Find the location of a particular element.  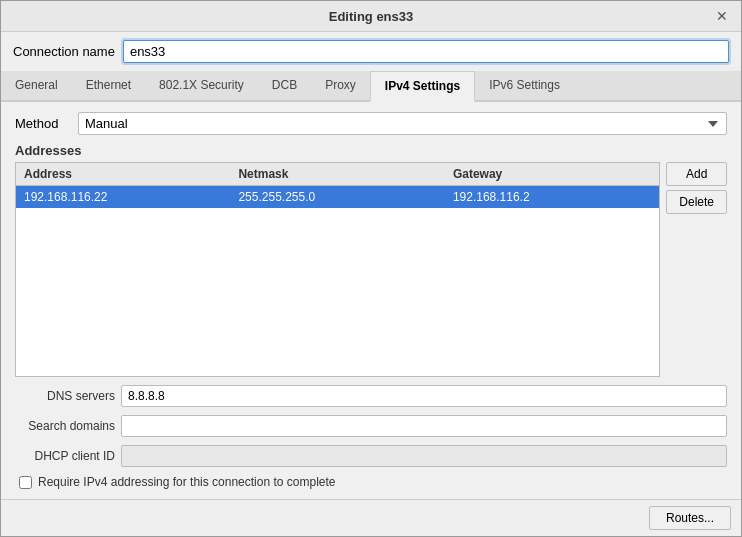

window-title: Editing ens33 is located at coordinates (371, 16).